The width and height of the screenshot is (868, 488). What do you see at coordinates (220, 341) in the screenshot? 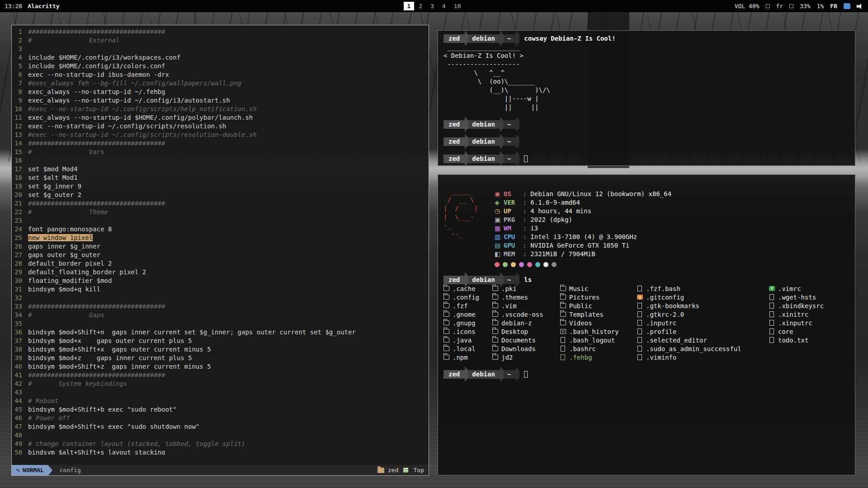
I see `code-line-37: 37bindsym $mod+x gaps outer current plus…` at bounding box center [220, 341].